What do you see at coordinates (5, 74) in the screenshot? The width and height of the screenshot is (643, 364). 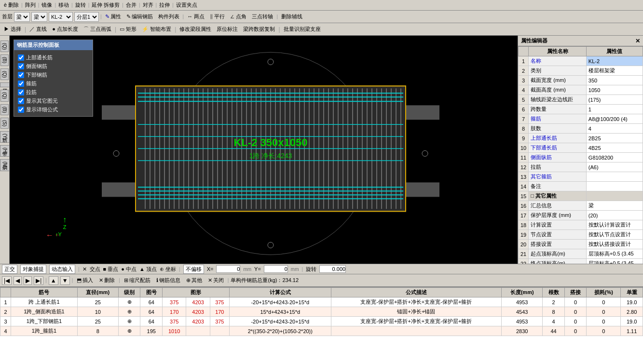 I see `left-tab-q2: (Q)` at bounding box center [5, 74].